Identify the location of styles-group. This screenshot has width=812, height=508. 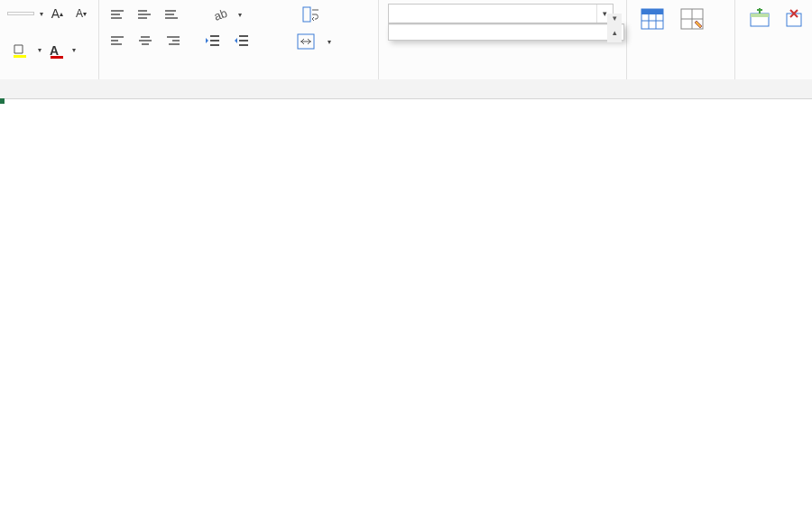
(681, 40).